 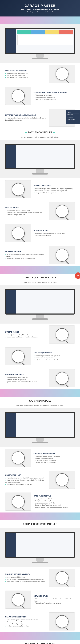 I want to click on feature-dashboard: INNOVATIVE DASHBOARDIntuitive dashboard …, so click(x=40, y=74).